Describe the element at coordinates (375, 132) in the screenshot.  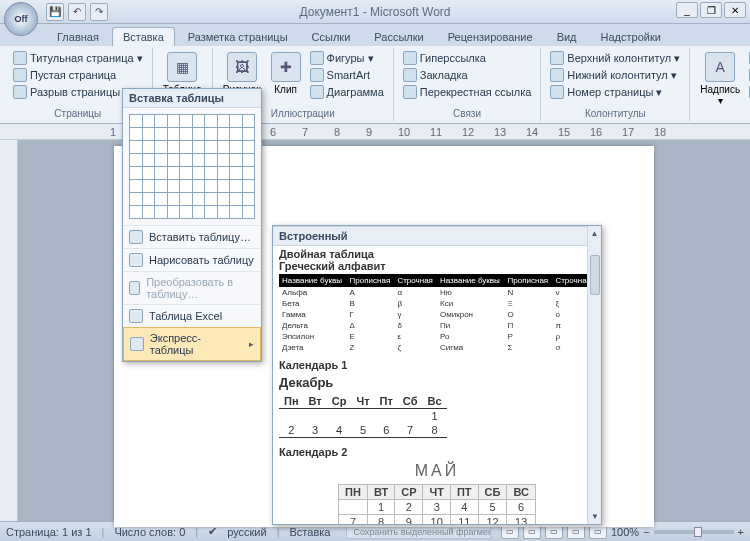
I see `horizontal-ruler: 123456789101112131415161718` at that location.